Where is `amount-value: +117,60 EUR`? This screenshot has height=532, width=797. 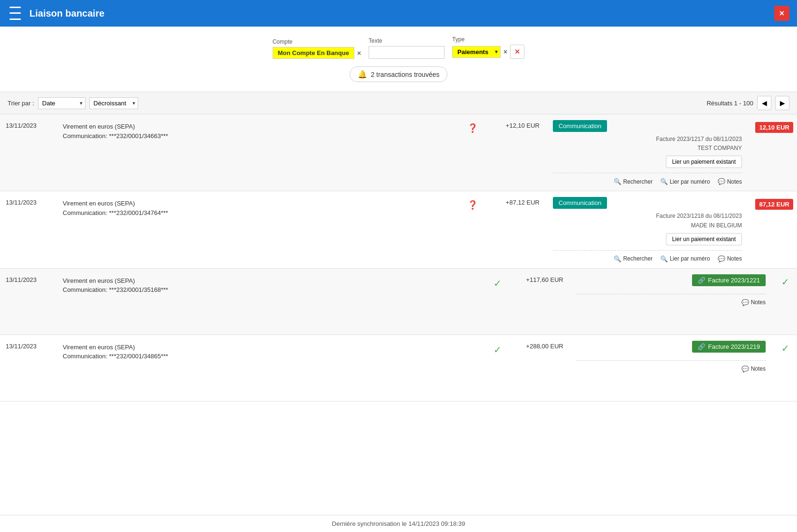
amount-value: +117,60 EUR is located at coordinates (545, 280).